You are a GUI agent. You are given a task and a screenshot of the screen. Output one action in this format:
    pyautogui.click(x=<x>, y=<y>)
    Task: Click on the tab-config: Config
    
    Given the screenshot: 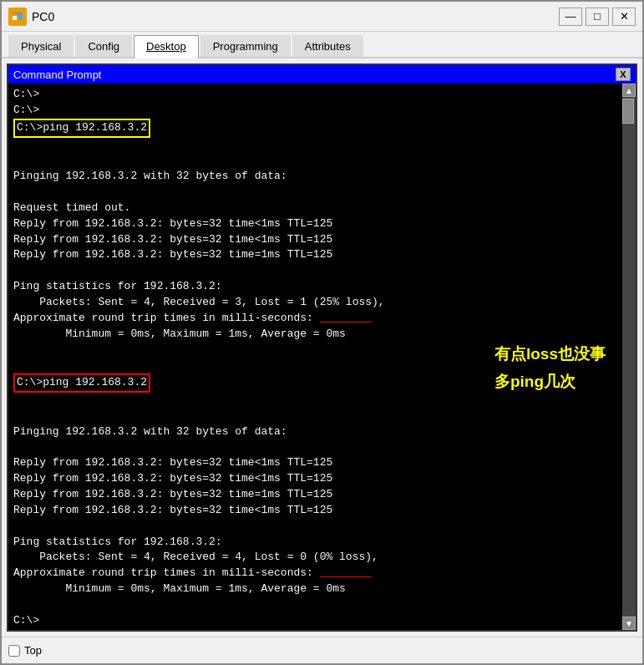 What is the action you would take?
    pyautogui.click(x=104, y=46)
    